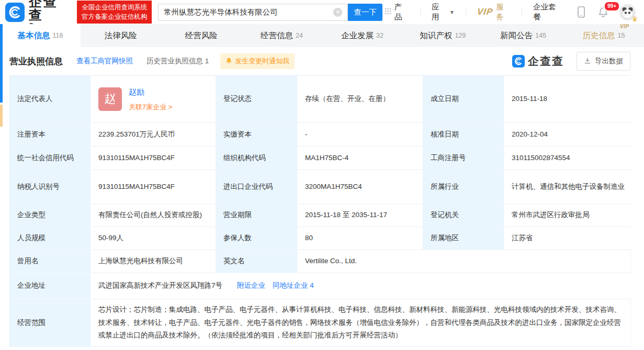 The height and width of the screenshot is (350, 644). I want to click on legal-rep-avatar: 赵, so click(110, 99).